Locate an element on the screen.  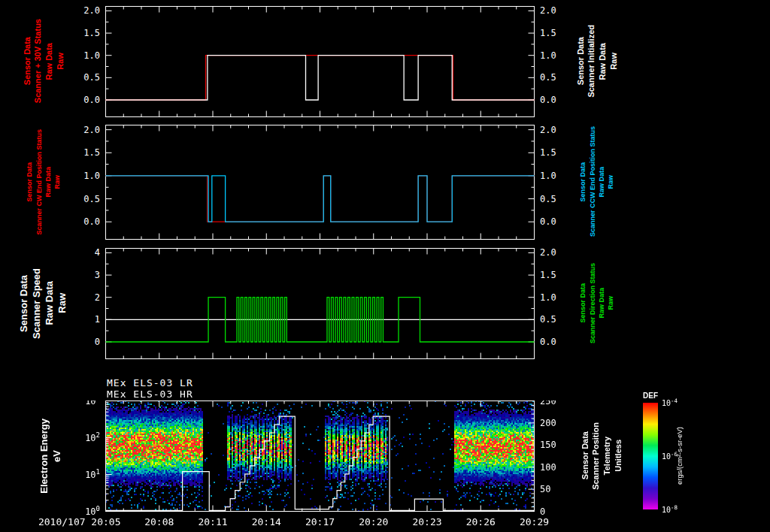
scanner-plus-30v-status-raw-line is located at coordinates (320, 78).